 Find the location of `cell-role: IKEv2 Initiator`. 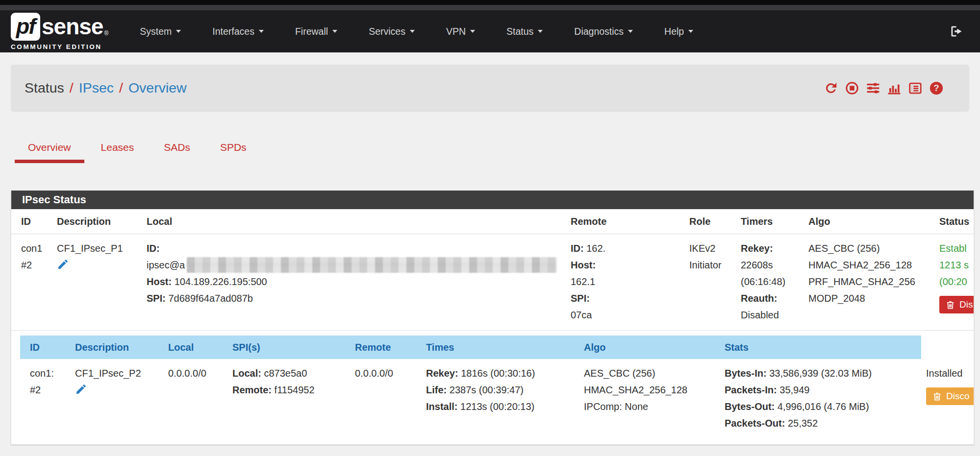

cell-role: IKEv2 Initiator is located at coordinates (710, 282).